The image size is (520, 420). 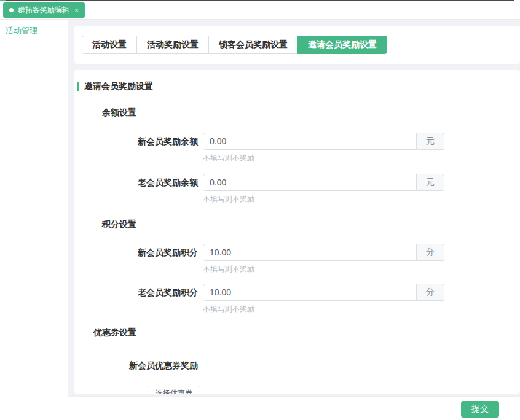 I want to click on new-member-balance-input-group: 元, so click(x=323, y=141).